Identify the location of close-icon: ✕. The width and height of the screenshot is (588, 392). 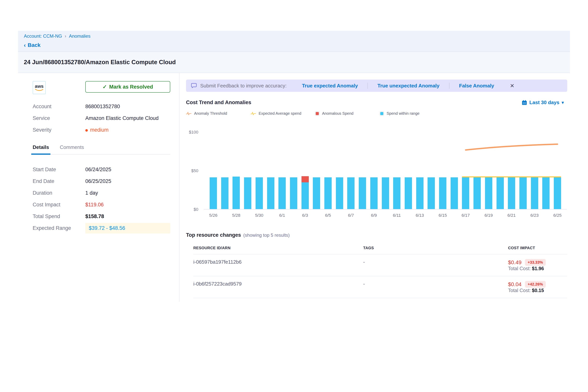
(512, 86).